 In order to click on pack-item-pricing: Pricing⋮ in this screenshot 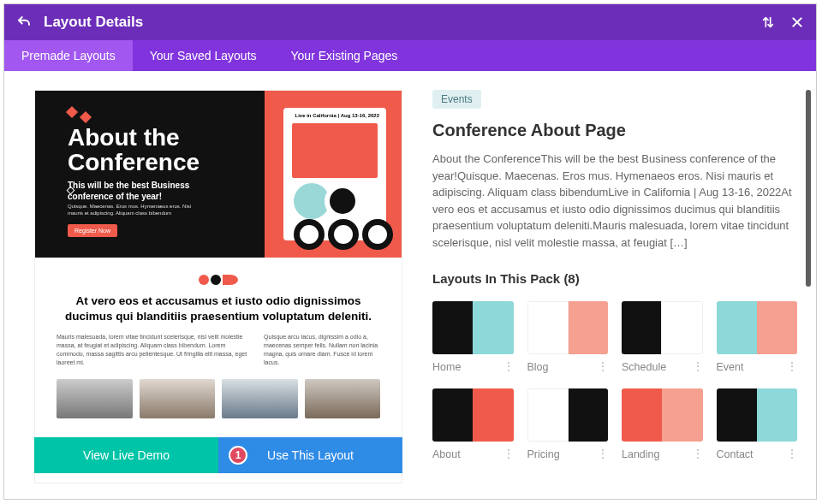, I will do `click(569, 424)`.